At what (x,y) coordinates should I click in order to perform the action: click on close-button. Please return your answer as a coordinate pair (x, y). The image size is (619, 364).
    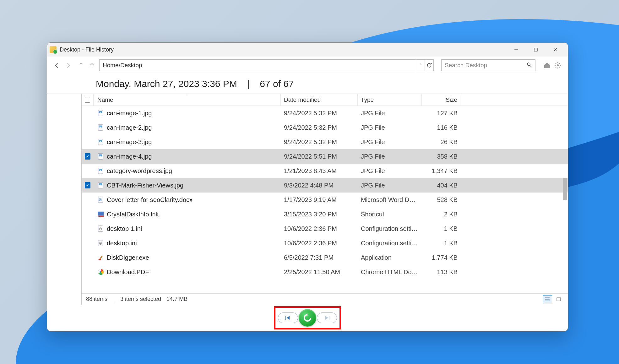
    Looking at the image, I should click on (555, 50).